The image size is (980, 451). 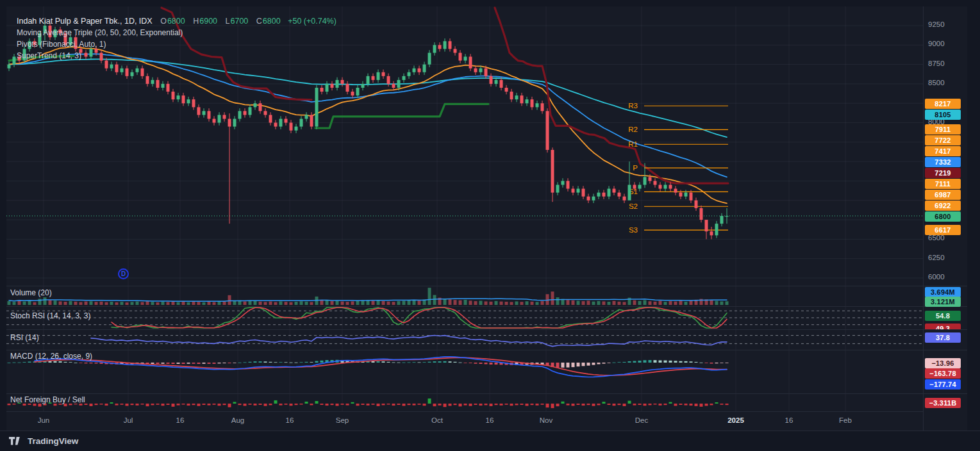 I want to click on dividend-marker: D, so click(x=123, y=274).